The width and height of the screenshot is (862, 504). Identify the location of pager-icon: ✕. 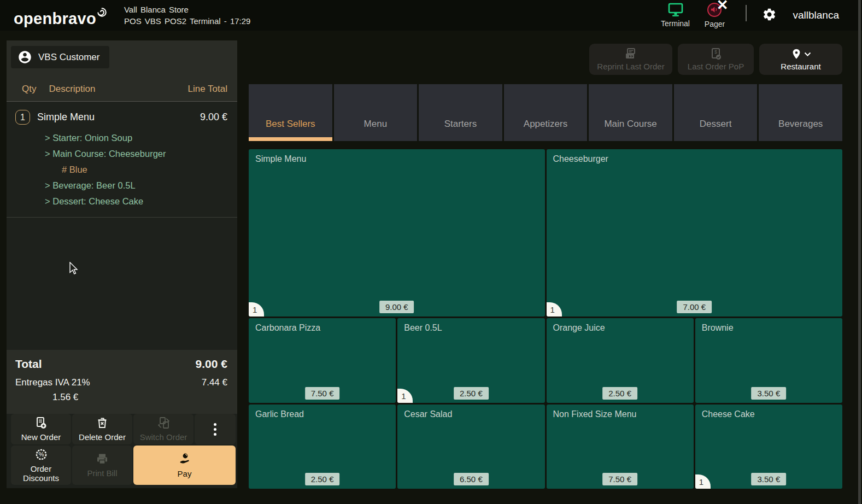
(715, 10).